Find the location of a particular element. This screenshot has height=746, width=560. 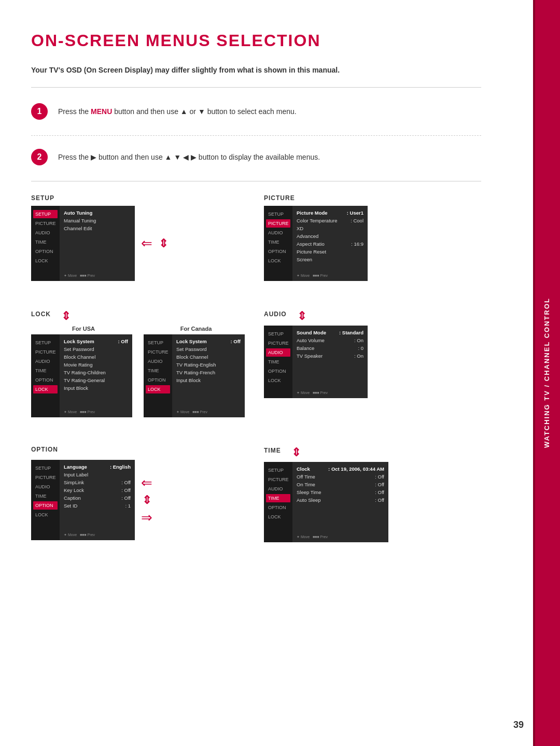

option-sidebar: SETUP PICTURE AUDIO TIME OPTION LOCK is located at coordinates (46, 500).